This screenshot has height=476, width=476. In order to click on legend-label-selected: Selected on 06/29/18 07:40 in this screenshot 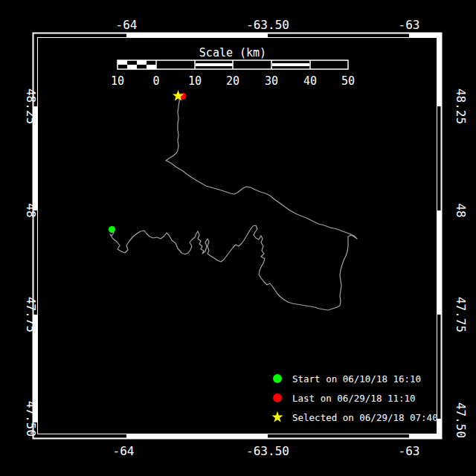, I will do `click(365, 418)`.